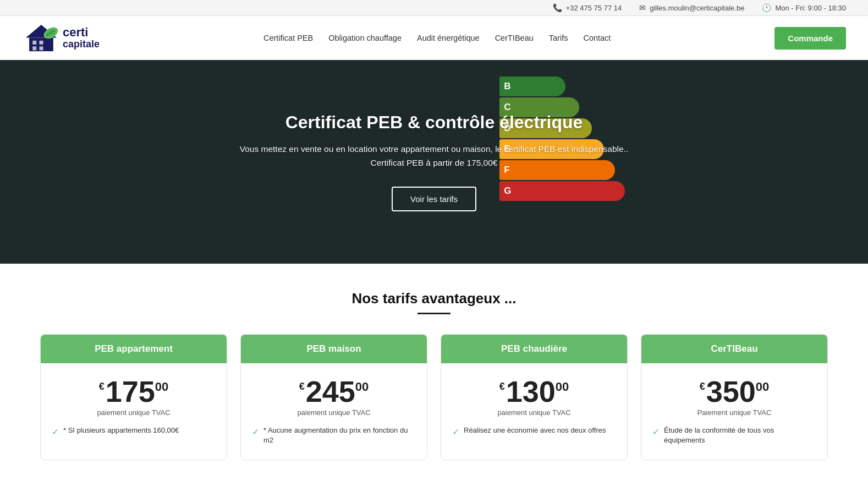 The width and height of the screenshot is (868, 491). What do you see at coordinates (734, 397) in the screenshot?
I see `pricing-card-certibeau: CerTIBeau € 350 00 Paiement unique TVAC …` at bounding box center [734, 397].